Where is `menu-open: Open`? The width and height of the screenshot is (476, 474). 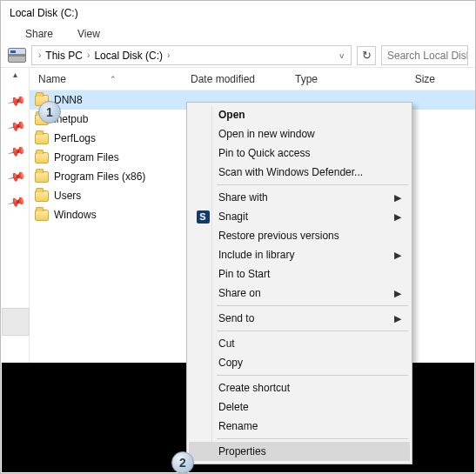
menu-open: Open is located at coordinates (299, 115).